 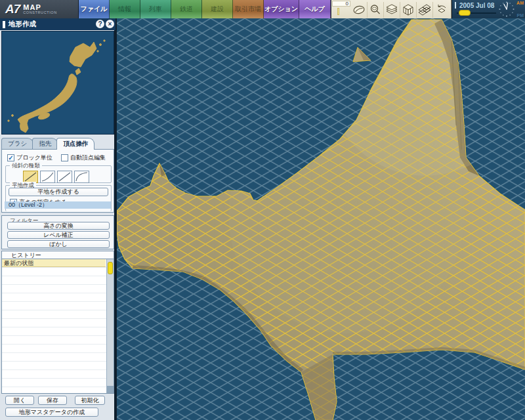 I want to click on slope-convex-icon, so click(x=81, y=177).